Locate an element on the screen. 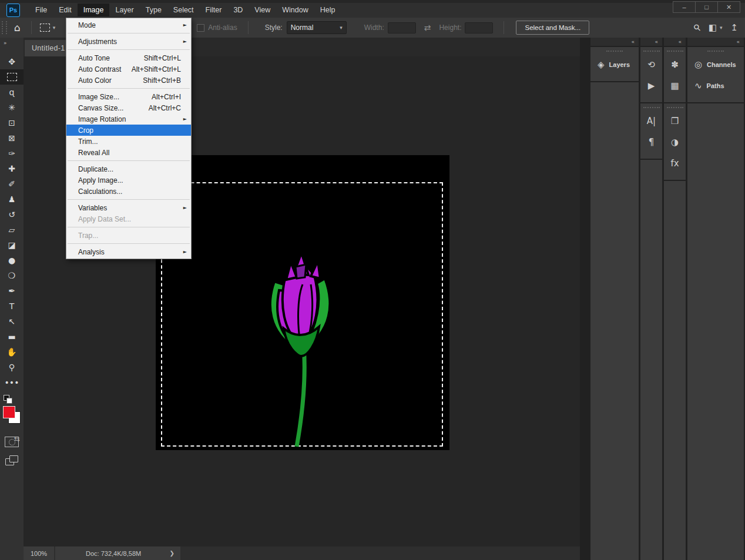 This screenshot has width=745, height=560. screen-mode-button is located at coordinates (12, 461).